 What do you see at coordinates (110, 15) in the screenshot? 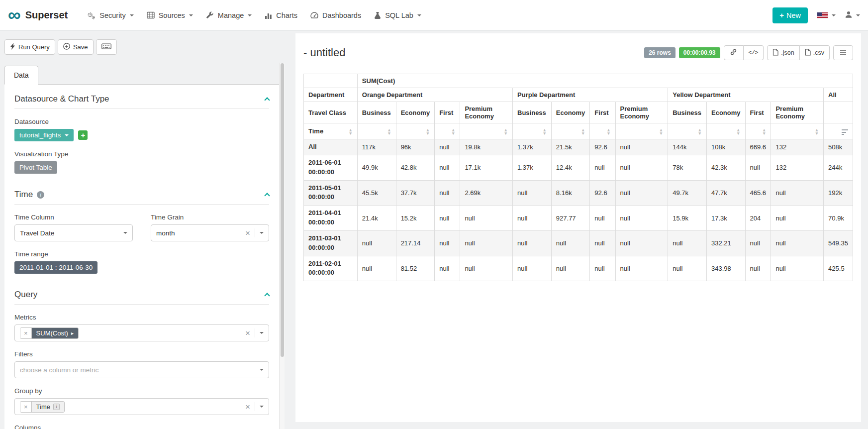
I see `nav-item-security: Security` at bounding box center [110, 15].